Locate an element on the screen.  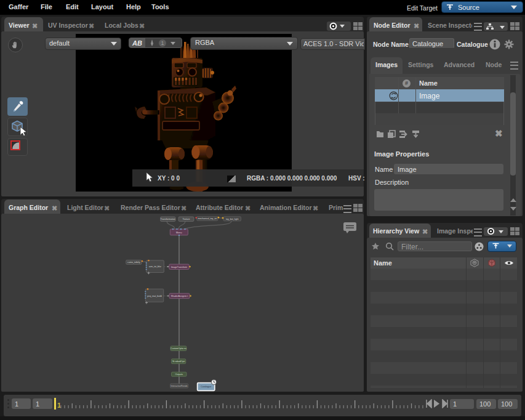
svg-text: ShaderAssignm t is located at coordinates (180, 296).